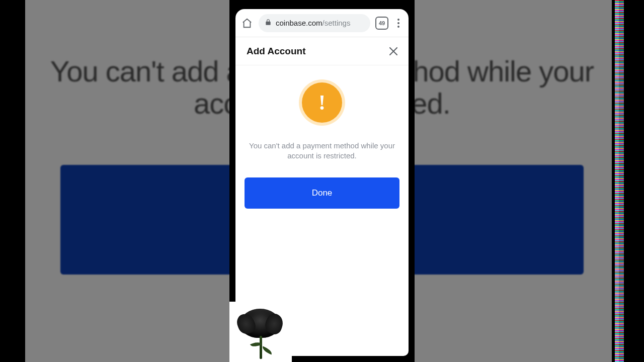  Describe the element at coordinates (322, 193) in the screenshot. I see `done-button: Done` at that location.